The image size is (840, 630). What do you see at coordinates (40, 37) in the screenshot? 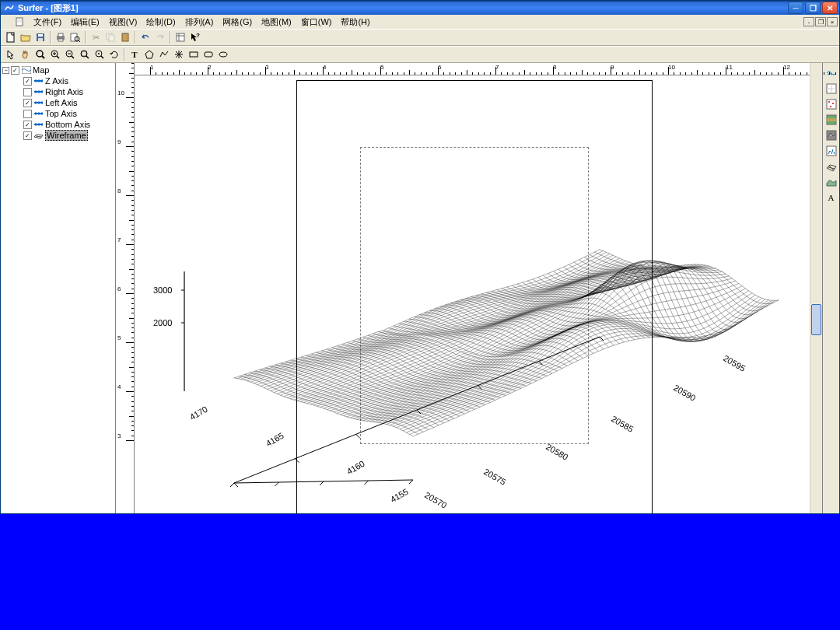
I see `save-button` at bounding box center [40, 37].